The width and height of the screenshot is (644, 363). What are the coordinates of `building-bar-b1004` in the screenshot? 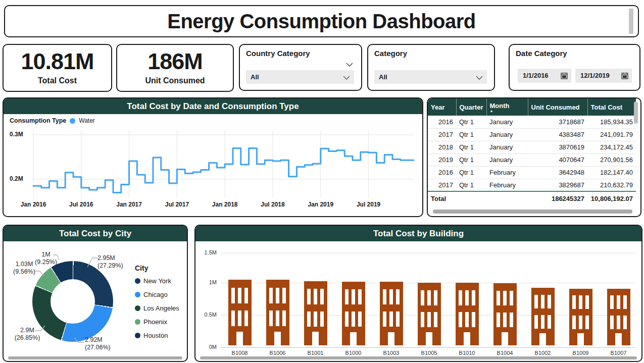 It's located at (505, 314).